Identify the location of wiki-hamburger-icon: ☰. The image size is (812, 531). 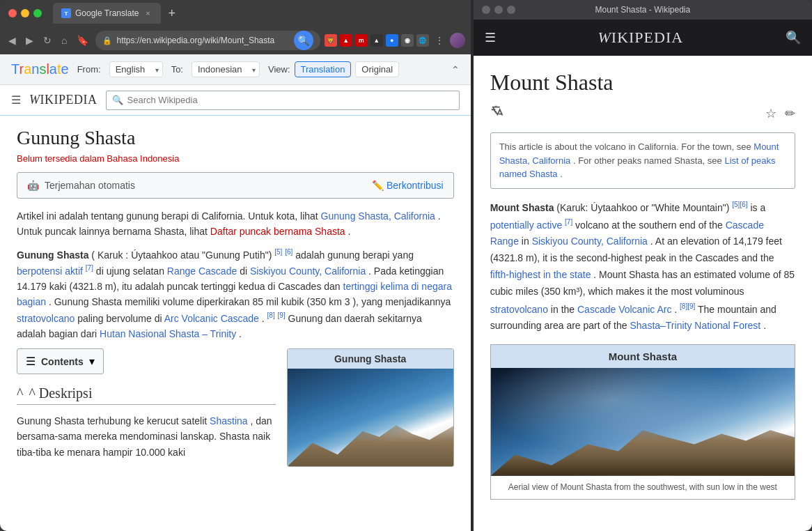
(490, 38).